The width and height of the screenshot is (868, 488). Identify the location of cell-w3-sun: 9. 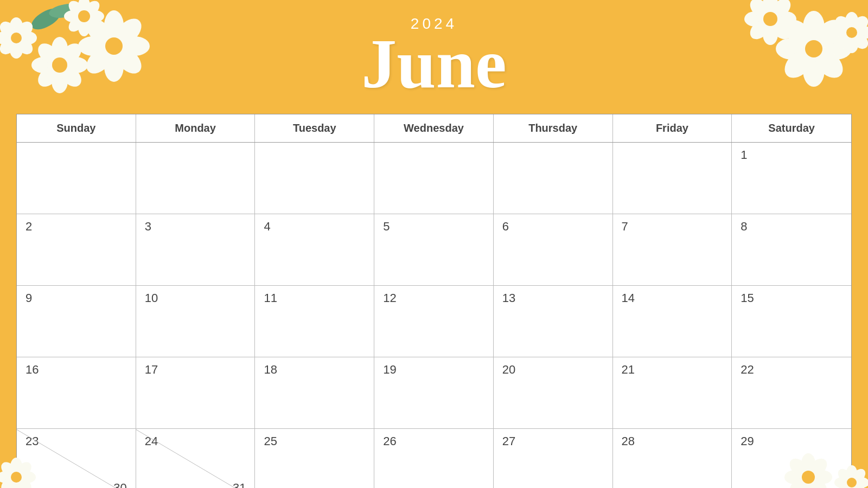
(76, 321).